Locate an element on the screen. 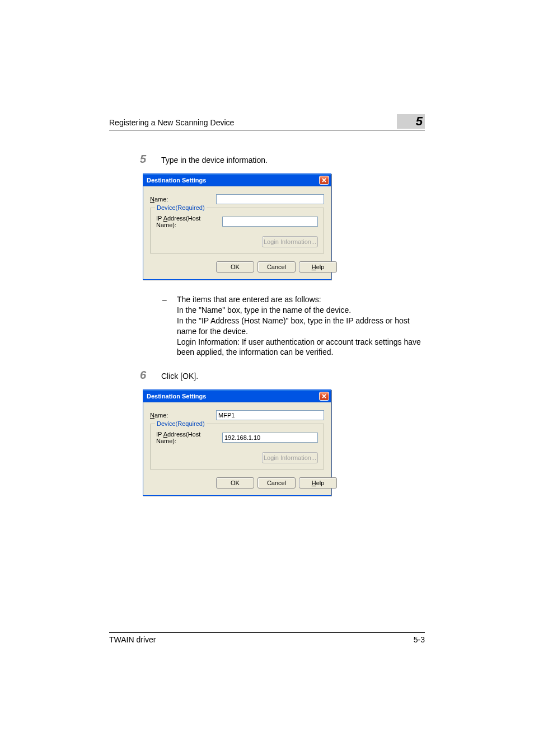 Image resolution: width=534 pixels, height=756 pixels. destination-settings-dialog-2: Destination Settings Name: MFP1 Device(R… is located at coordinates (237, 443).